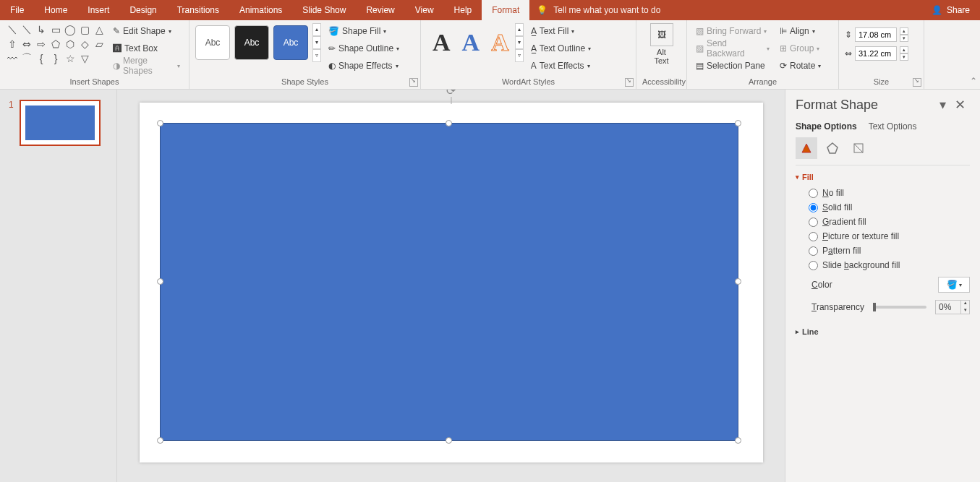 The height and width of the screenshot is (482, 980). I want to click on transparency-up: ▴, so click(965, 304).